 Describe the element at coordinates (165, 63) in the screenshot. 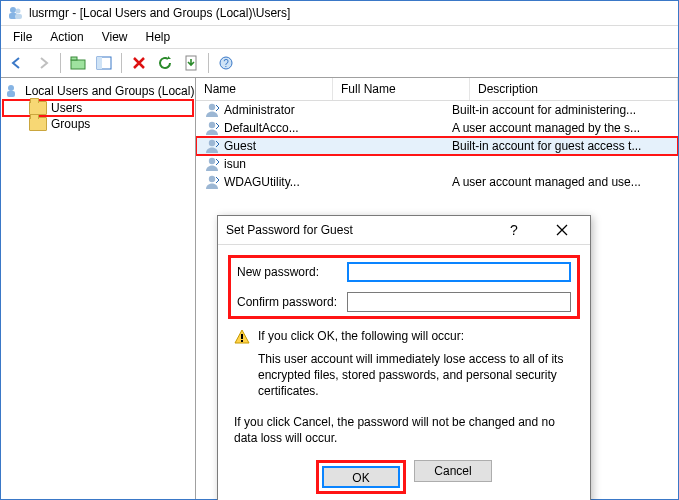

I see `refresh-button` at that location.